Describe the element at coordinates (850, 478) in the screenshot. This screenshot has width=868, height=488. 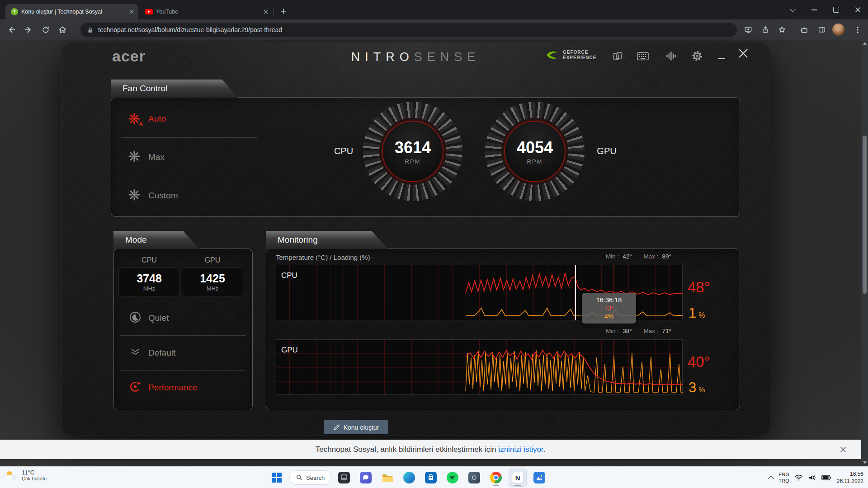
I see `clock-widget: 16:5626.11.2022` at that location.